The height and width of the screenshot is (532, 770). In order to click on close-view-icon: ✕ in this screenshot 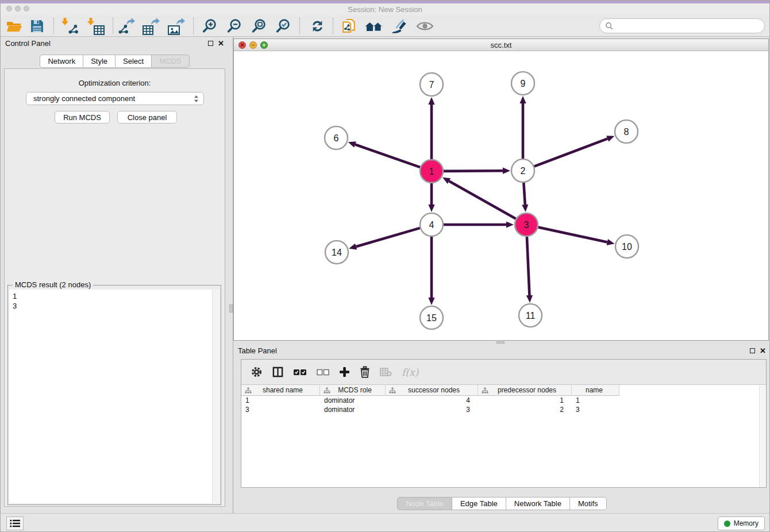, I will do `click(242, 45)`.